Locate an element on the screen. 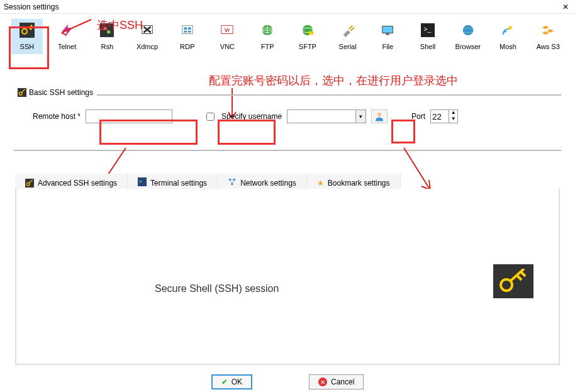 The height and width of the screenshot is (392, 575). button-label: OK is located at coordinates (237, 382).